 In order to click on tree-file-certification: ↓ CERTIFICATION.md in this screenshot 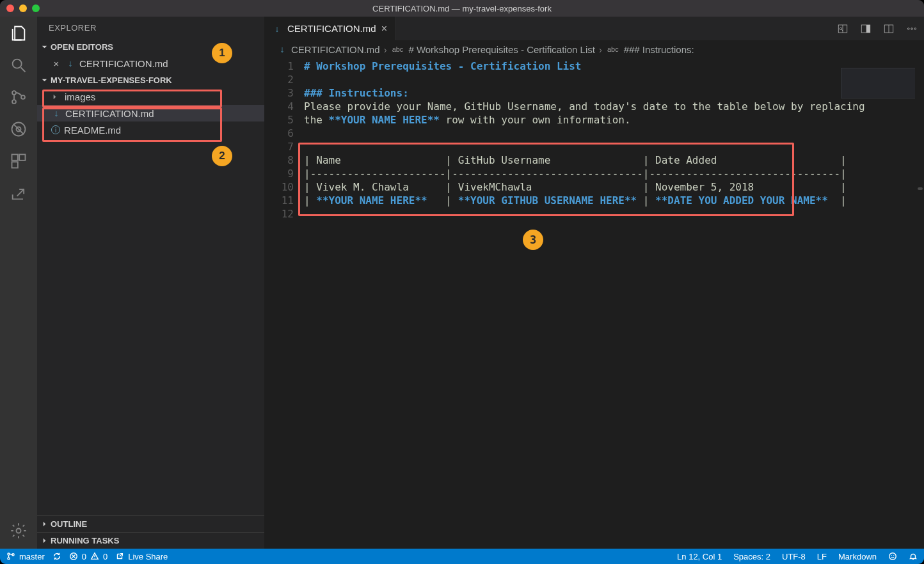, I will do `click(151, 113)`.